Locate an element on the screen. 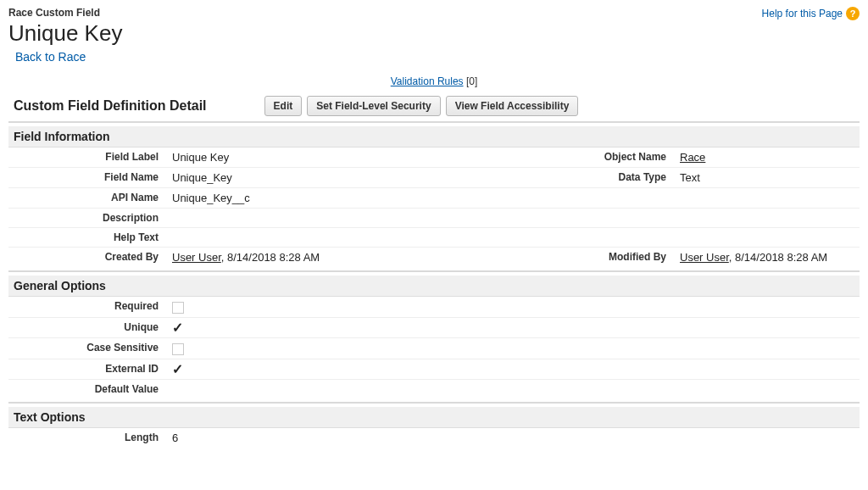 This screenshot has width=868, height=490. default-value-label: Default Value is located at coordinates (86, 389).